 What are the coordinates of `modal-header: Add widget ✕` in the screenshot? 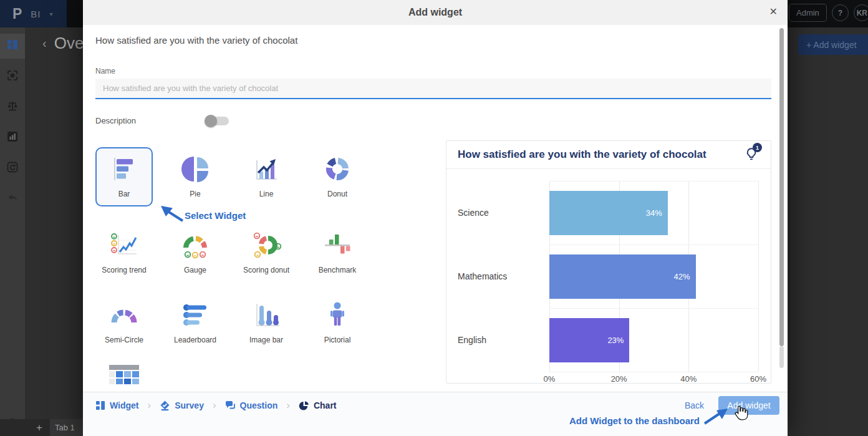 It's located at (435, 12).